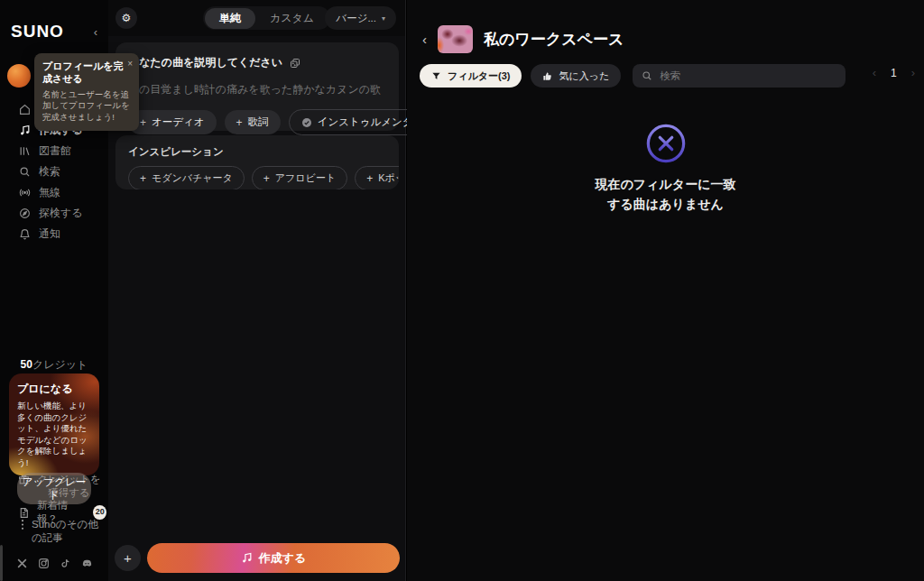 The height and width of the screenshot is (581, 924). Describe the element at coordinates (25, 235) in the screenshot. I see `bell-icon` at that location.